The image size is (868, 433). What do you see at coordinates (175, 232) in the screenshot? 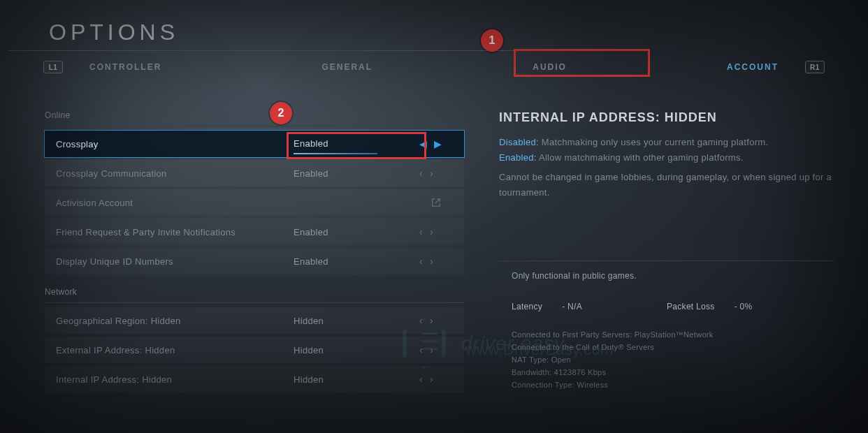
I see `row-label: Friend Request & Party Invite Notificati…` at bounding box center [175, 232].